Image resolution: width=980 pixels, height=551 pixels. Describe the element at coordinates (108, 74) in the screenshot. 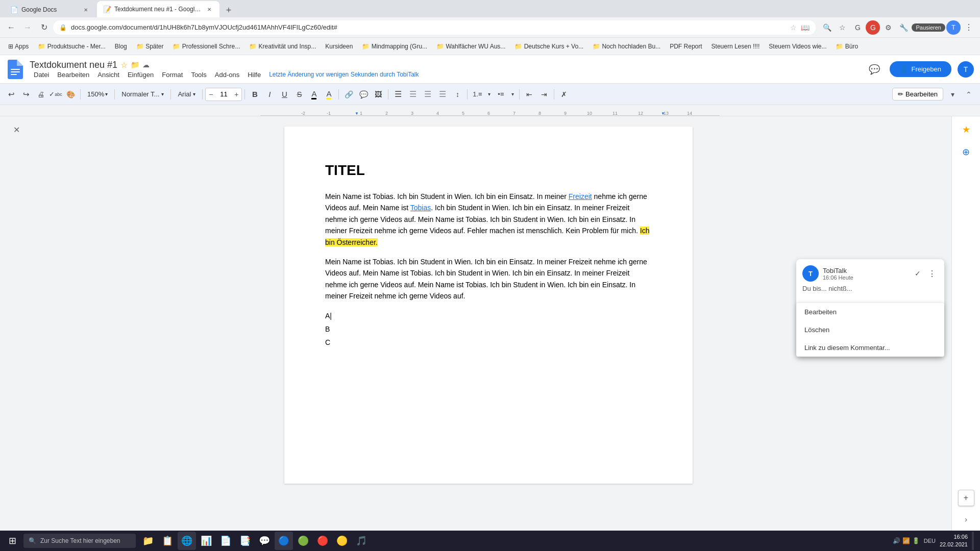

I see `menu-ansicht: Ansicht` at that location.